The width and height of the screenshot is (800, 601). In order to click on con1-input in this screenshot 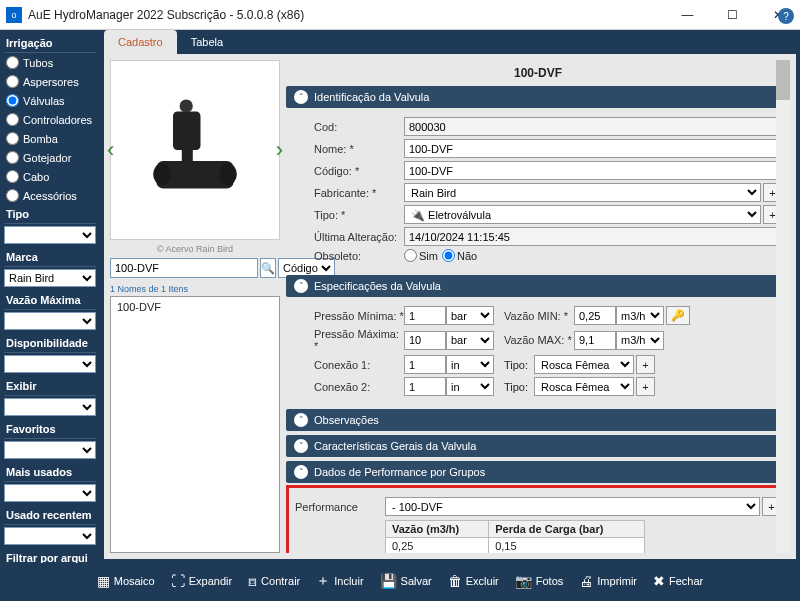, I will do `click(425, 364)`.